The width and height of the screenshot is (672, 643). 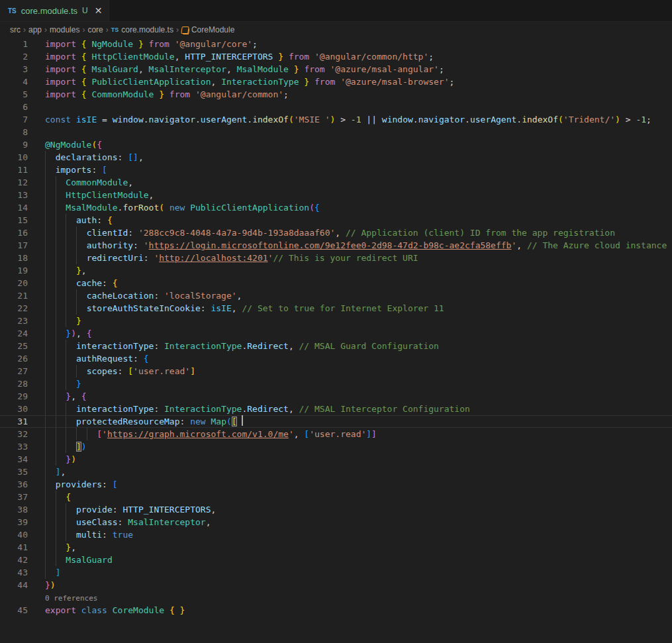 What do you see at coordinates (336, 107) in the screenshot?
I see `code-line: 6` at bounding box center [336, 107].